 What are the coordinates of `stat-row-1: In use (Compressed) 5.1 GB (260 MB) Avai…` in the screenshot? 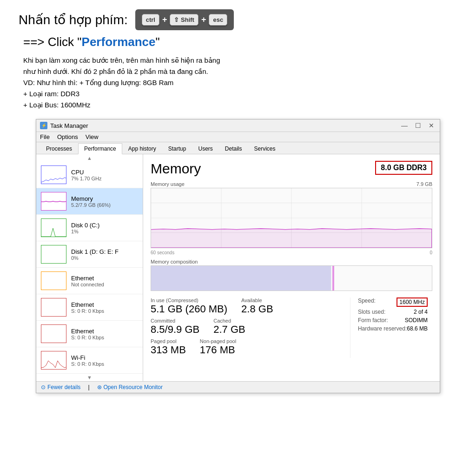 It's located at (245, 306).